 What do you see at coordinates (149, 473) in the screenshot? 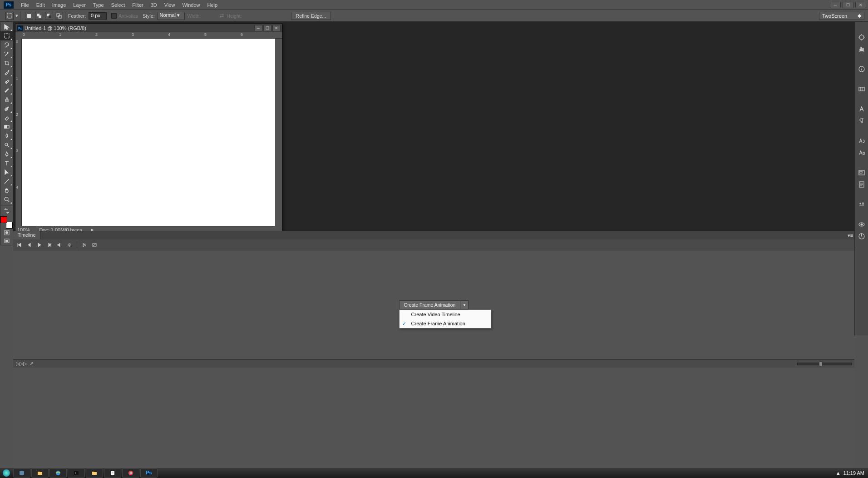
I see `taskbar-photoshop-icon: Ps` at bounding box center [149, 473].